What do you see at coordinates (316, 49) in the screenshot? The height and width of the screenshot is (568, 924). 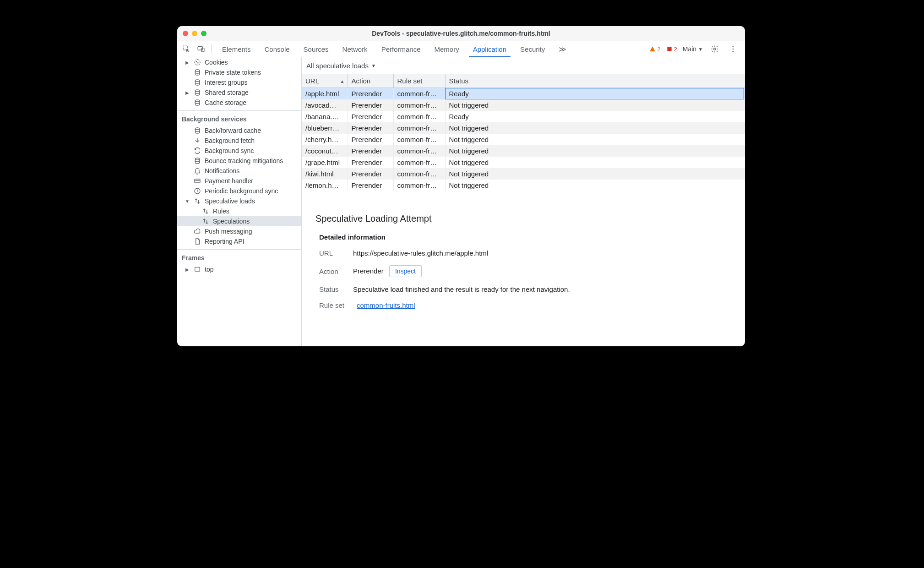 I see `tab-sources: Sources` at bounding box center [316, 49].